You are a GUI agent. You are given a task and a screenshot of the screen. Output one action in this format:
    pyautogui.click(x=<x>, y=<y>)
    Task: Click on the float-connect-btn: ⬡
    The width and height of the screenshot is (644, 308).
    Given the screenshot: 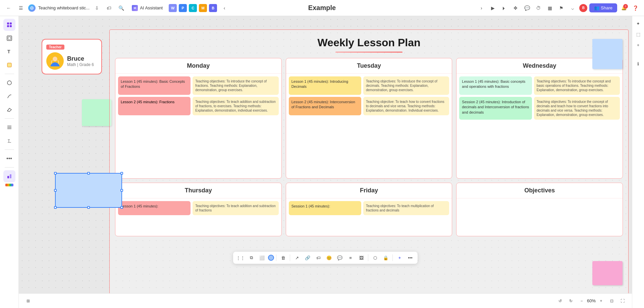 What is the action you would take?
    pyautogui.click(x=375, y=258)
    